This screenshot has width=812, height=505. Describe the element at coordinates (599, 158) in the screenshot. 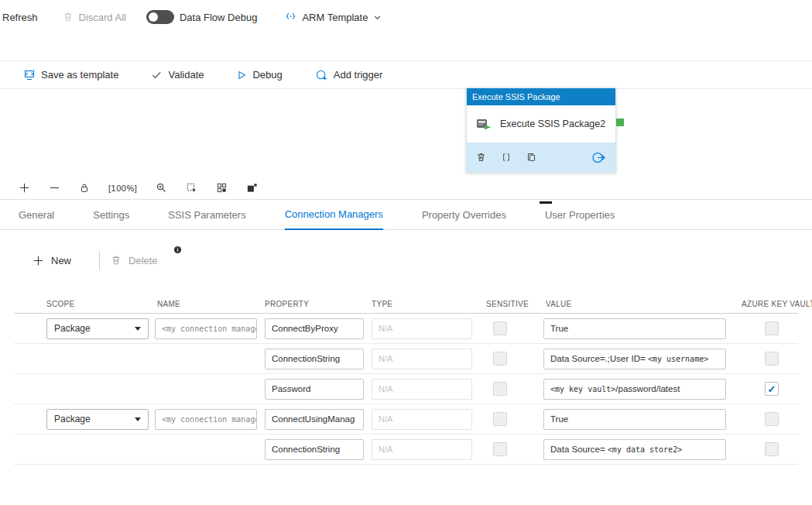

I see `add-output-arrow-icon` at that location.